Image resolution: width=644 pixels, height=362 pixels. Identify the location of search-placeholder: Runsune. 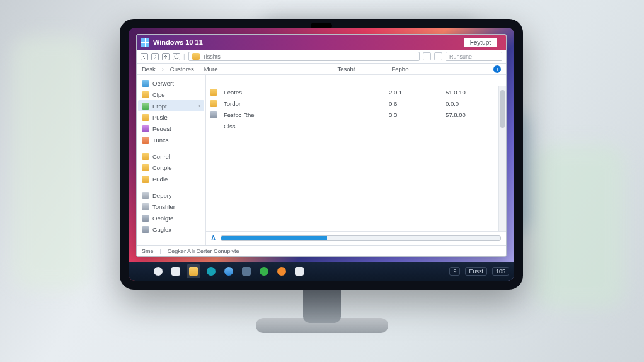
(461, 57).